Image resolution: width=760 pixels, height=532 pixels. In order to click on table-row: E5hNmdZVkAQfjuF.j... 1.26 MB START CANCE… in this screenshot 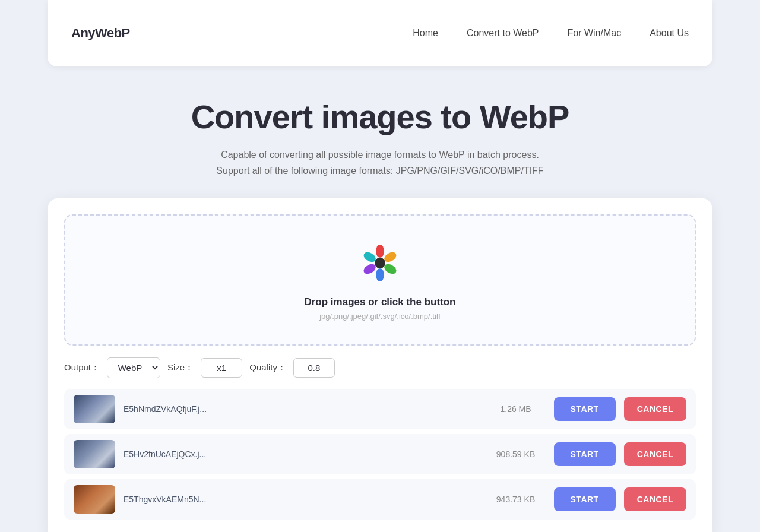, I will do `click(380, 409)`.